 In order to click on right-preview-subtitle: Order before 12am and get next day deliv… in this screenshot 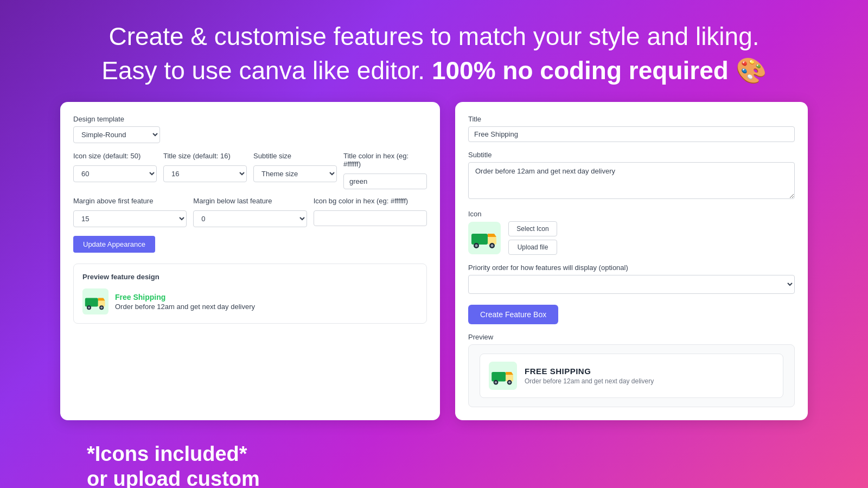, I will do `click(589, 381)`.